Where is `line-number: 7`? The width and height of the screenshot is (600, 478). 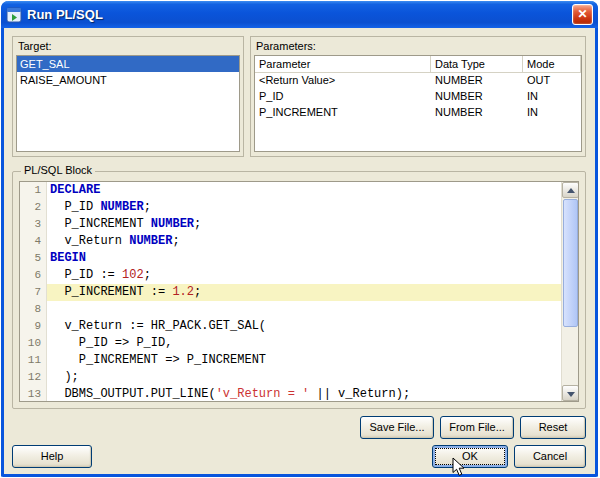
line-number: 7 is located at coordinates (34, 292).